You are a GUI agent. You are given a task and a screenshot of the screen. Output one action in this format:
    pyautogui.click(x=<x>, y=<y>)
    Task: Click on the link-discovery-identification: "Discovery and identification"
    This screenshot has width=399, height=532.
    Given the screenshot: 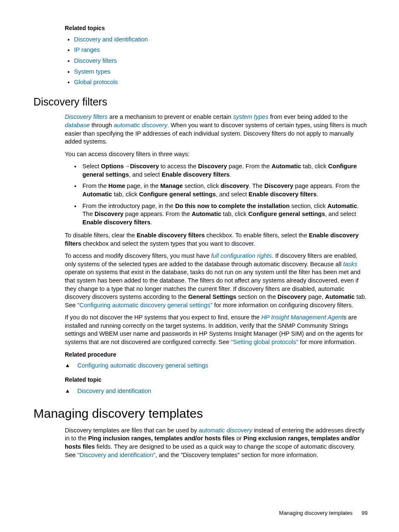 What is the action you would take?
    pyautogui.click(x=116, y=455)
    